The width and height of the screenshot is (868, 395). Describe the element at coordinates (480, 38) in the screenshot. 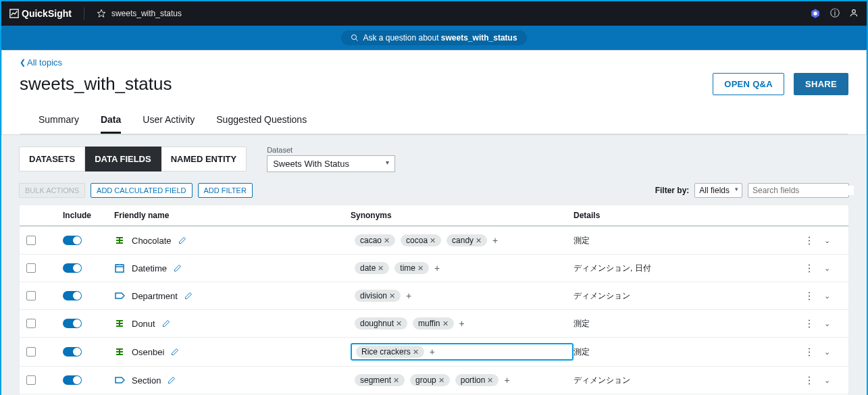

I see `ask-topic: sweets_with_status` at that location.